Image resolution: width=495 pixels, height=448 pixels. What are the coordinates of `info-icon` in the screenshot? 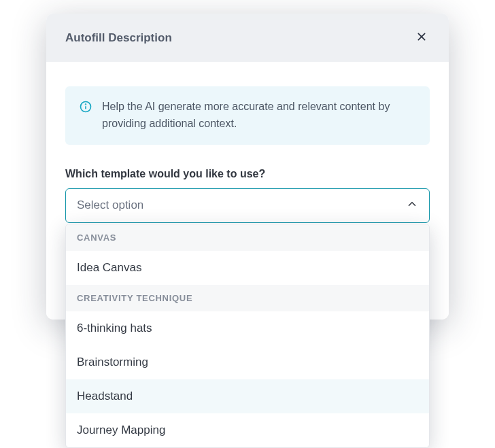 It's located at (86, 107).